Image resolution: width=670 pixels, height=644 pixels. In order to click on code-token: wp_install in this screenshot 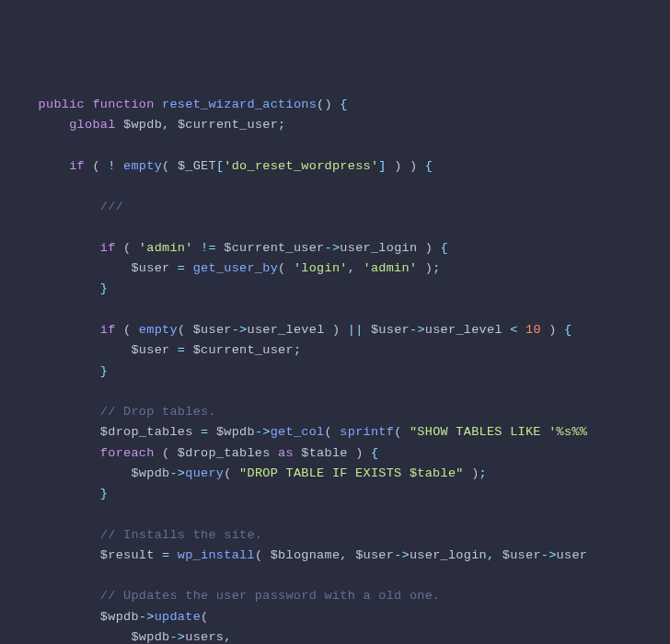, I will do `click(216, 556)`.